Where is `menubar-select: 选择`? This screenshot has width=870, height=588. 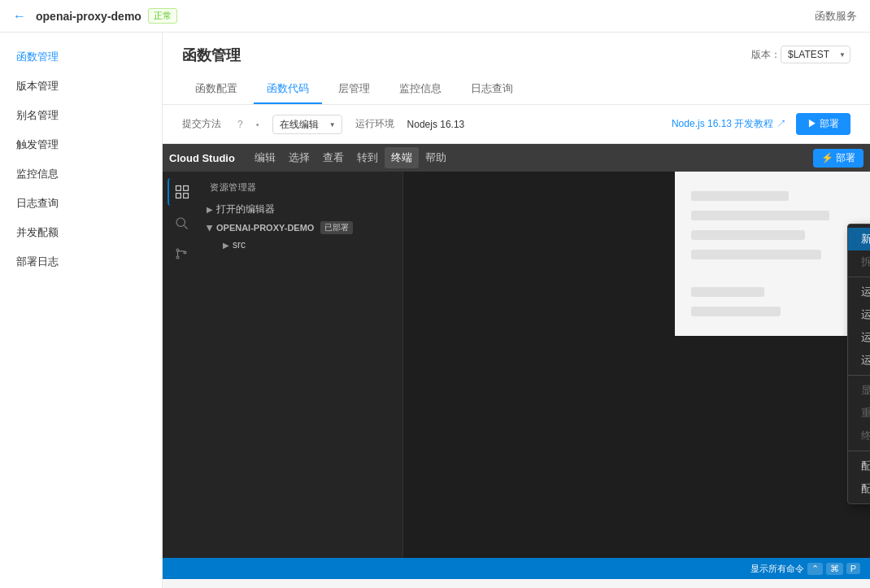 menubar-select: 选择 is located at coordinates (299, 158).